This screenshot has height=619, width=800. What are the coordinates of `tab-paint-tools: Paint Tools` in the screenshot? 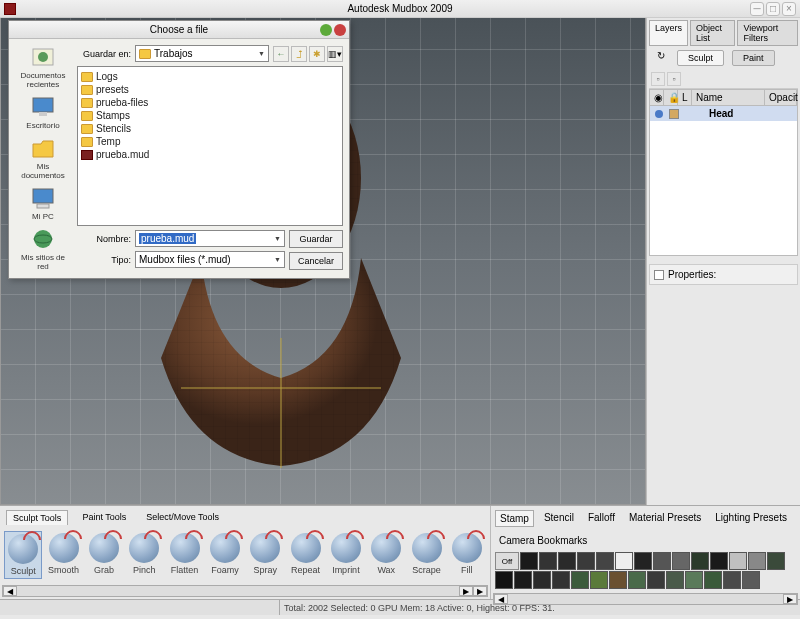 It's located at (104, 518).